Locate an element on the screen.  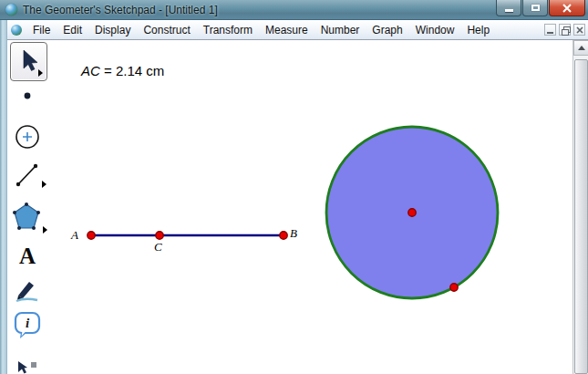
mdi-restore-icon is located at coordinates (565, 30).